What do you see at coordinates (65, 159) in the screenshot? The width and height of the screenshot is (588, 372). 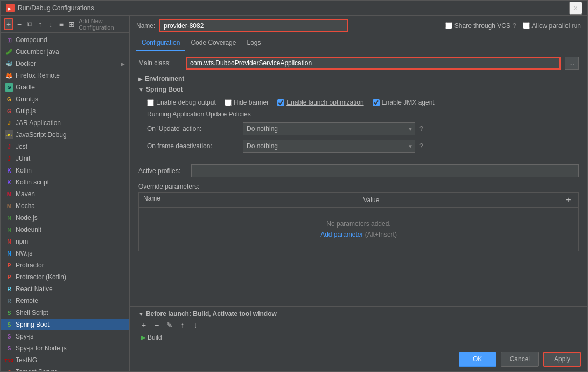 I see `tree-item-junit: J JUnit` at bounding box center [65, 159].